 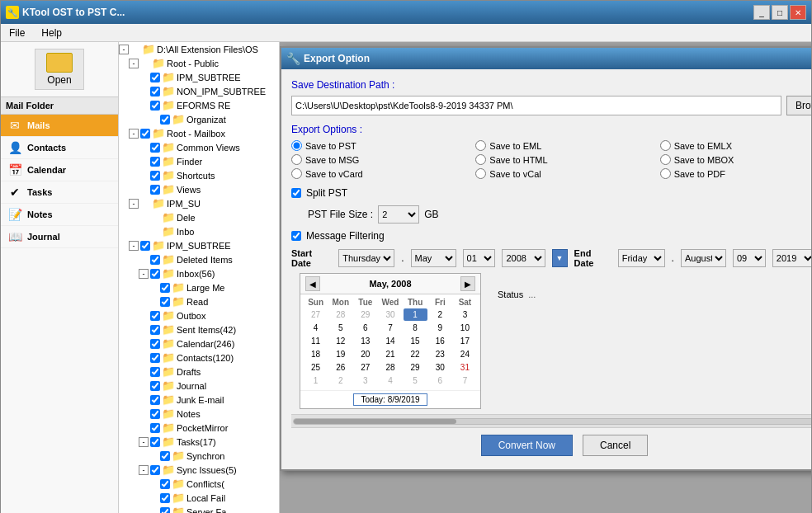 I want to click on tree-node: 📁Organizat, so click(x=199, y=119).